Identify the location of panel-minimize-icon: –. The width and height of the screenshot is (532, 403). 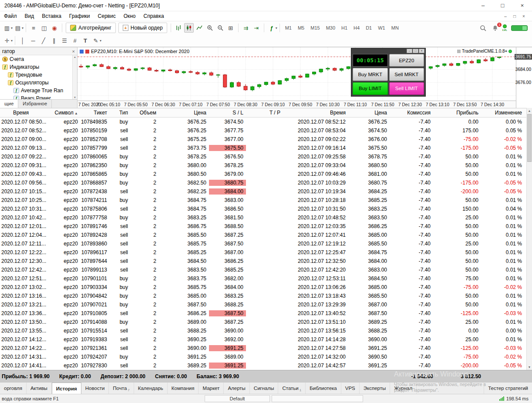
(409, 51).